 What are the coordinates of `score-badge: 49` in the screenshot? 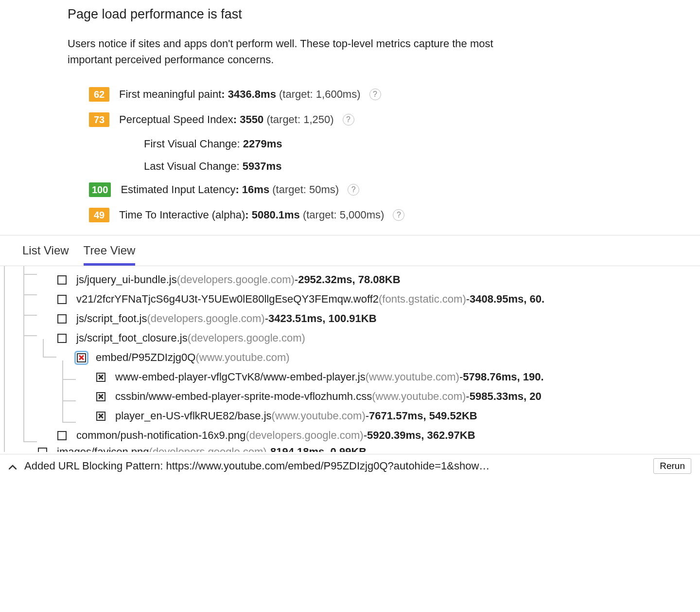 It's located at (99, 215).